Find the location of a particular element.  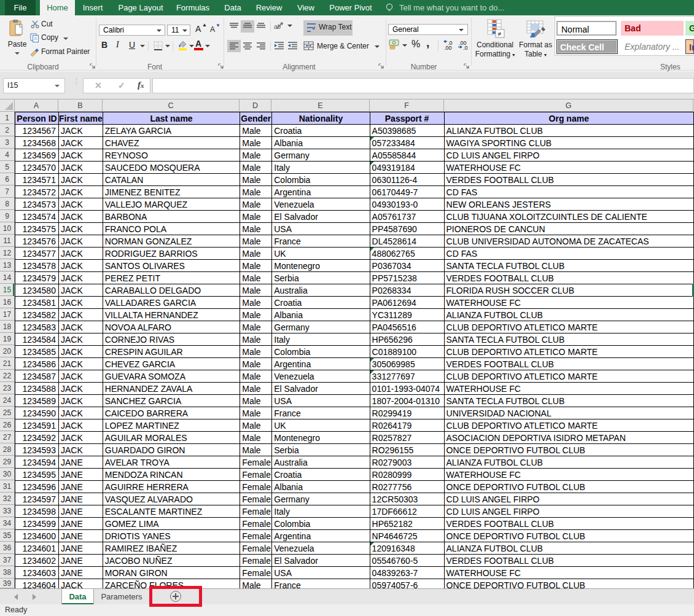

svg-text: .0 is located at coordinates (466, 48).